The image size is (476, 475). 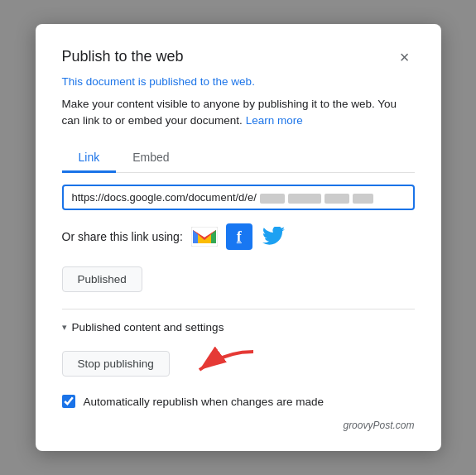 I want to click on description-main: Make your content visible to anyone by p…, so click(x=230, y=113).